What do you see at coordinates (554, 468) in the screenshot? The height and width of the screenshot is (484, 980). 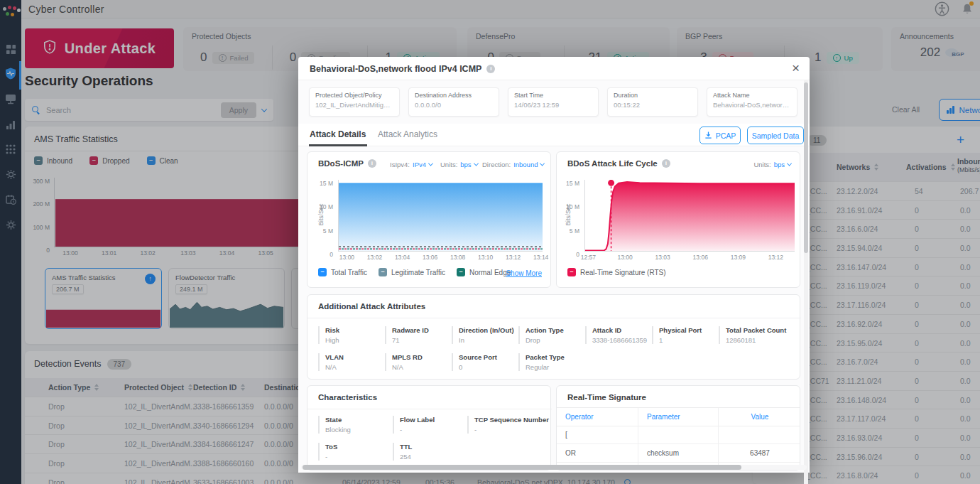 I see `modal-horizontal-scrollbar` at bounding box center [554, 468].